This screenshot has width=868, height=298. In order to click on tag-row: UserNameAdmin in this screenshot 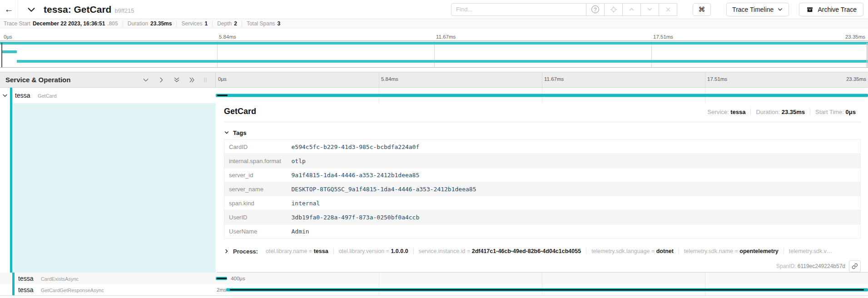, I will do `click(542, 232)`.